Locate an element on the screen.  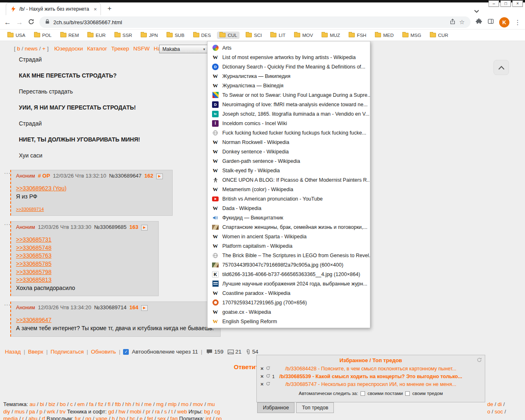
post-ordinal-link: 163 is located at coordinates (134, 227).